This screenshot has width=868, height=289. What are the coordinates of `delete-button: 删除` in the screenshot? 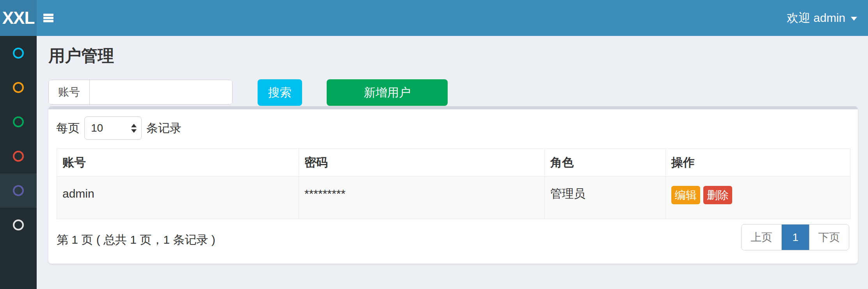 It's located at (718, 195).